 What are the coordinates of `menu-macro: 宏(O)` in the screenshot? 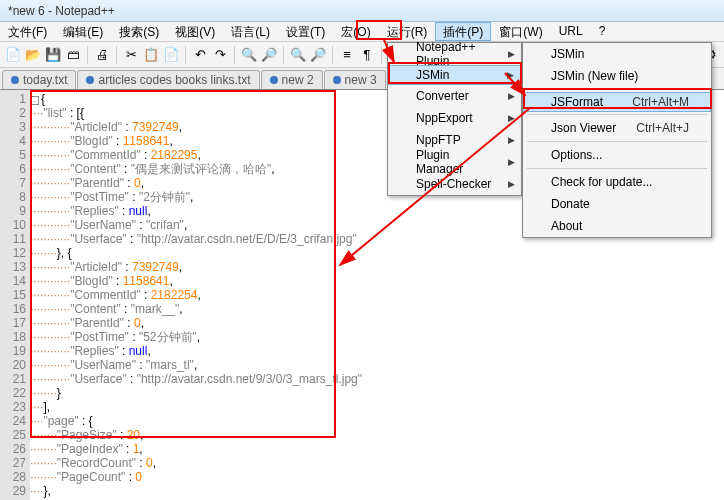 It's located at (356, 32).